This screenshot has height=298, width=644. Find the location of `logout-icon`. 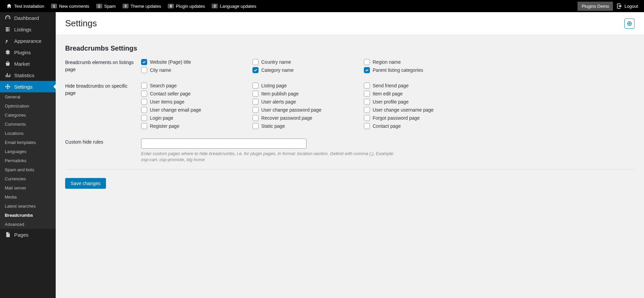

logout-icon is located at coordinates (619, 6).